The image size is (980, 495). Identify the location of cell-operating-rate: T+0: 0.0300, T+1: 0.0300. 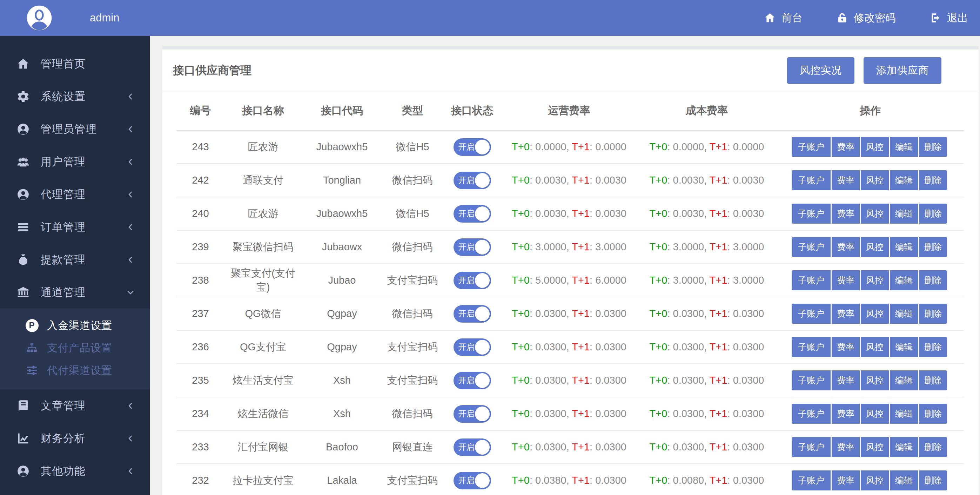
(569, 314).